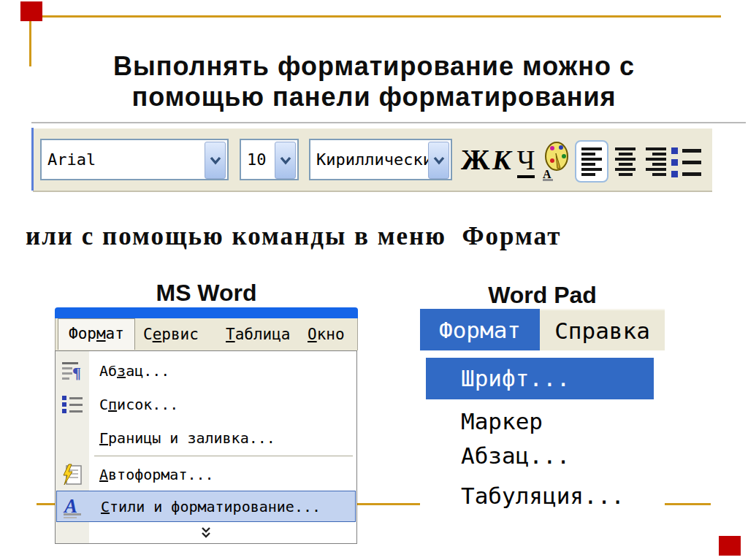  What do you see at coordinates (389, 156) in the screenshot?
I see `formatting-toolbar-screenshot: Arial 10 Кириллический Ж К Ч` at bounding box center [389, 156].